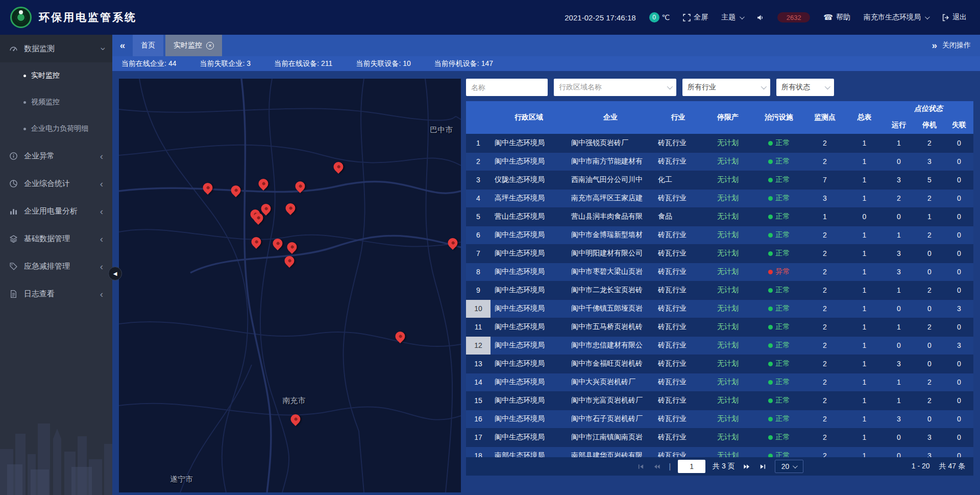  What do you see at coordinates (45, 76) in the screenshot?
I see `sidebar-item-label: 实时监控` at bounding box center [45, 76].